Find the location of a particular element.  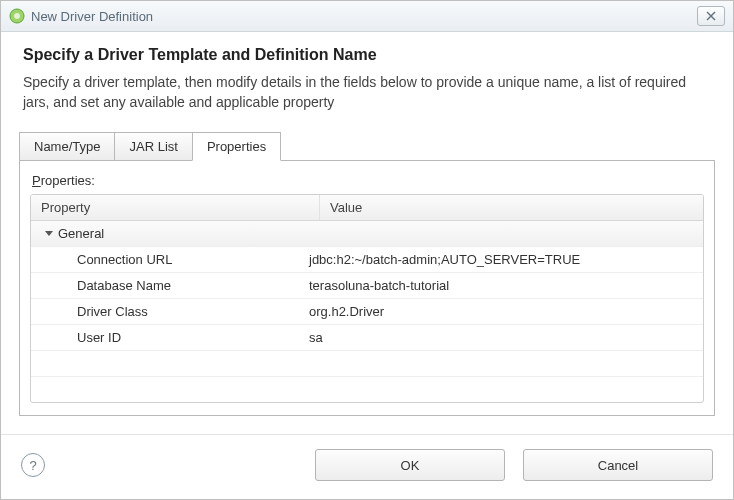

group-label: General is located at coordinates (81, 234).